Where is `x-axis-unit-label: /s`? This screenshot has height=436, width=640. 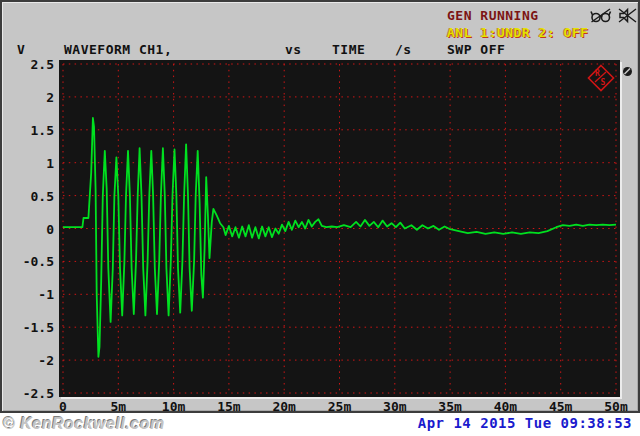 x-axis-unit-label: /s is located at coordinates (404, 50).